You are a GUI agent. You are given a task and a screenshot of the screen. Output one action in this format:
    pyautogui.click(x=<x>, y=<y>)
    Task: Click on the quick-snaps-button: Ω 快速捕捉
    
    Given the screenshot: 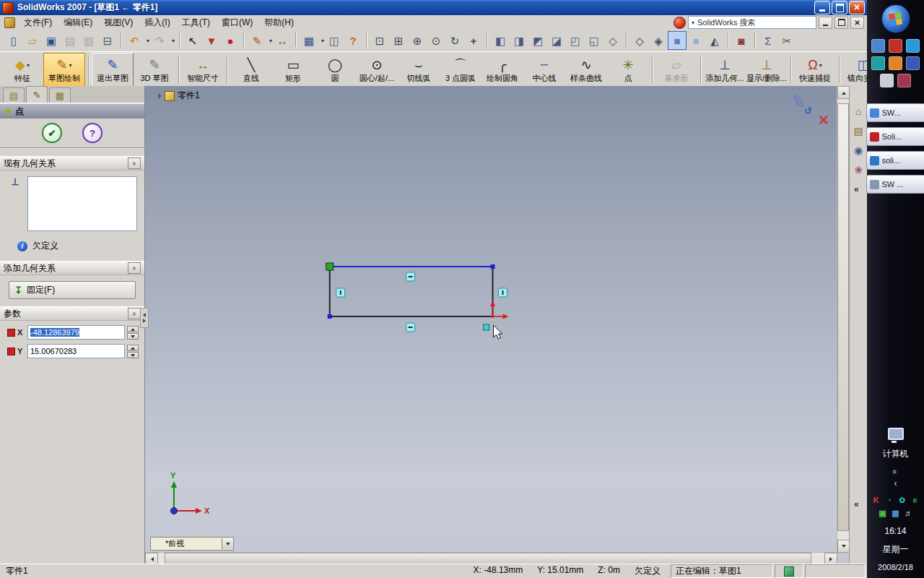 What is the action you would take?
    pyautogui.click(x=815, y=70)
    